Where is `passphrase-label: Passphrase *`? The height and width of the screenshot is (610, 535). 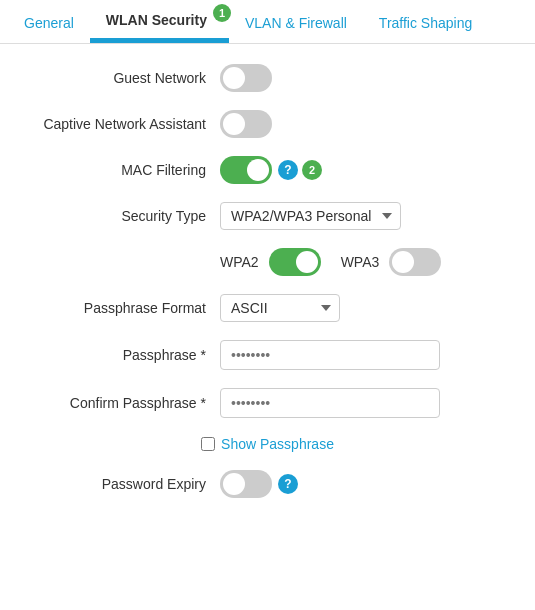 passphrase-label: Passphrase * is located at coordinates (115, 355).